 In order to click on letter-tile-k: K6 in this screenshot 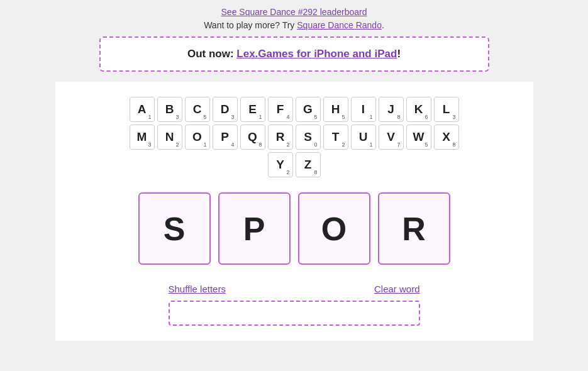, I will do `click(419, 109)`.